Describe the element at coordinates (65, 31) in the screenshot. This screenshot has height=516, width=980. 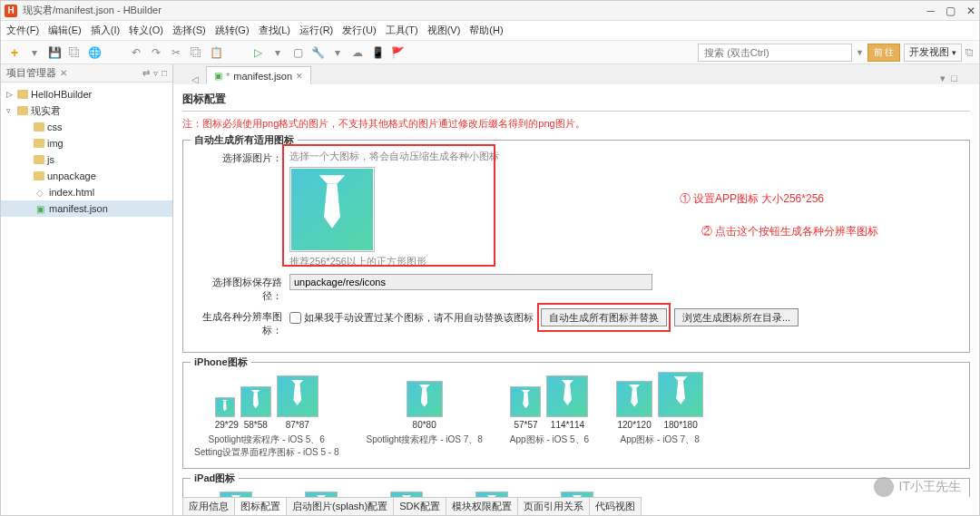
I see `menu-edit: 编辑(E)` at that location.